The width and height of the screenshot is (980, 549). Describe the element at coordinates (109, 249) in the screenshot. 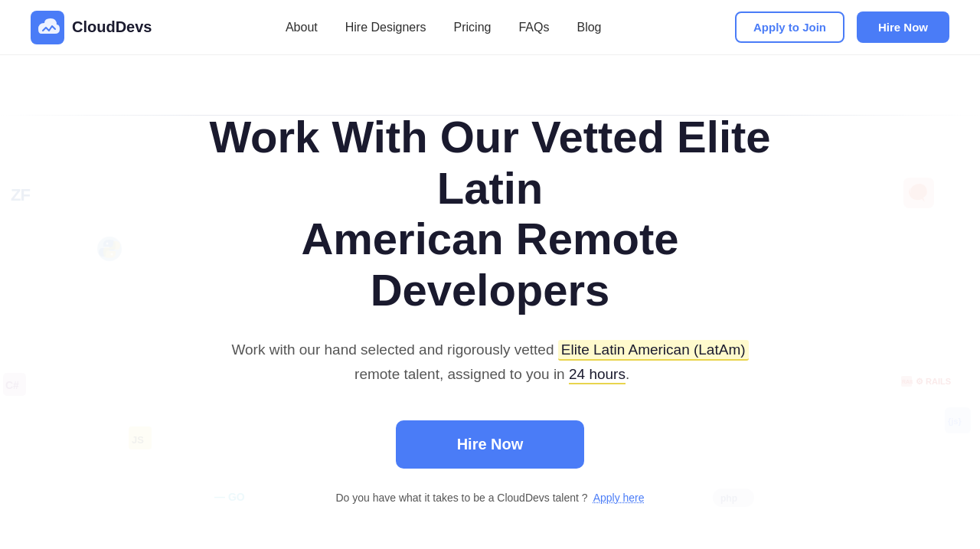

I see `python-icon` at that location.